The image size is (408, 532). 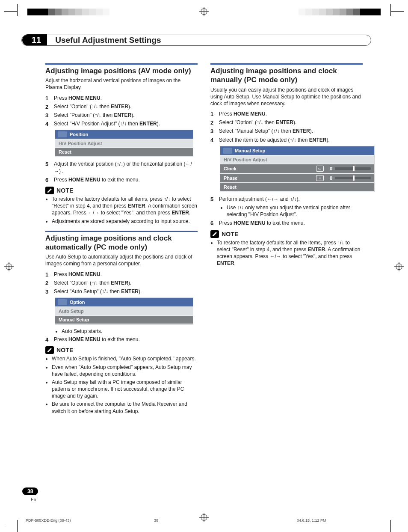 I want to click on osd-title: Position, so click(x=79, y=134).